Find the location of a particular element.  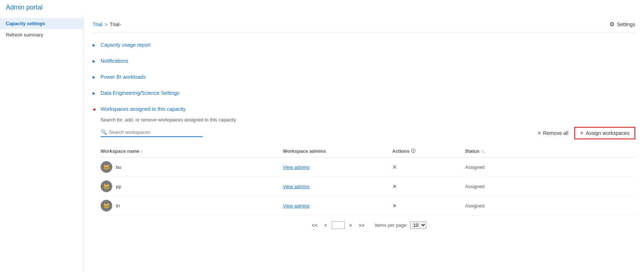

avatar-bu: 🐱 is located at coordinates (106, 167).